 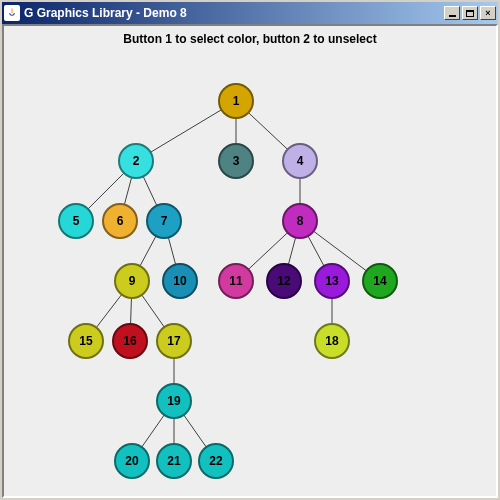 What do you see at coordinates (136, 161) in the screenshot?
I see `tree-node-2: 2` at bounding box center [136, 161].